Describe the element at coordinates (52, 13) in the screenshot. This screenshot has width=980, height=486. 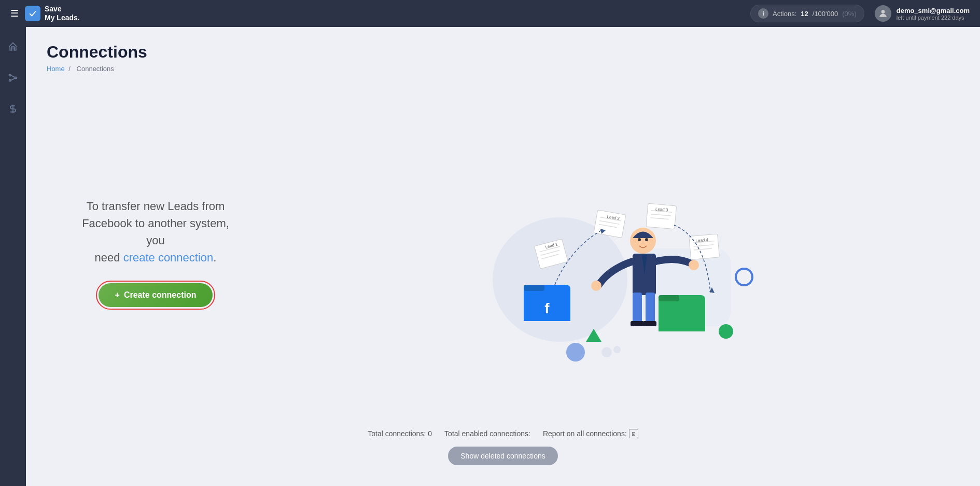
I see `logo: Save My Leads.` at that location.